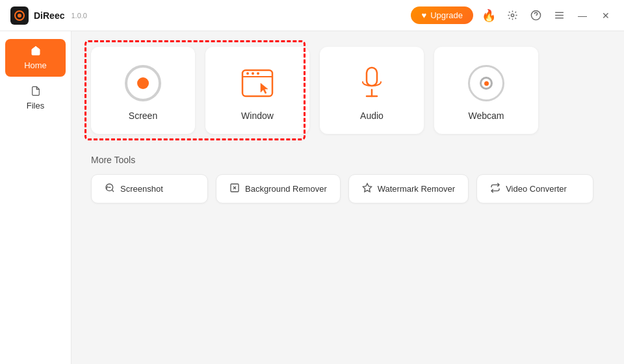 This screenshot has width=624, height=364. Describe the element at coordinates (36, 92) in the screenshot. I see `files-icon` at that location.